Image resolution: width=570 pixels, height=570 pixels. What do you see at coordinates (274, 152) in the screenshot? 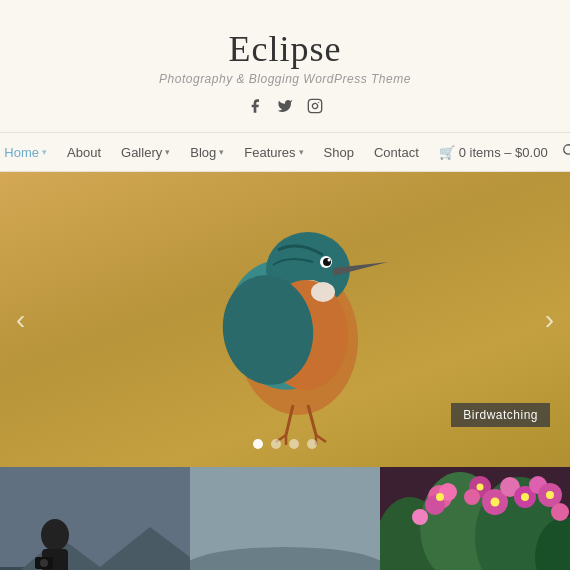
I see `nav-item-features: Features ▾` at bounding box center [274, 152].